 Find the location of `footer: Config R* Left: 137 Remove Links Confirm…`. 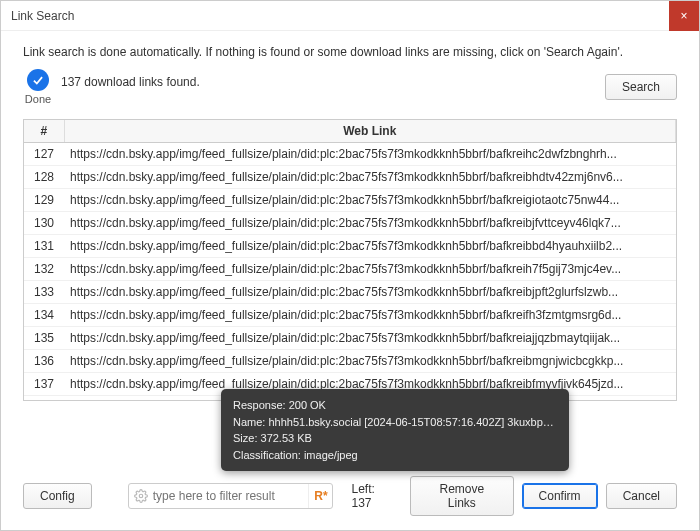

footer: Config R* Left: 137 Remove Links Confirm… is located at coordinates (350, 498).